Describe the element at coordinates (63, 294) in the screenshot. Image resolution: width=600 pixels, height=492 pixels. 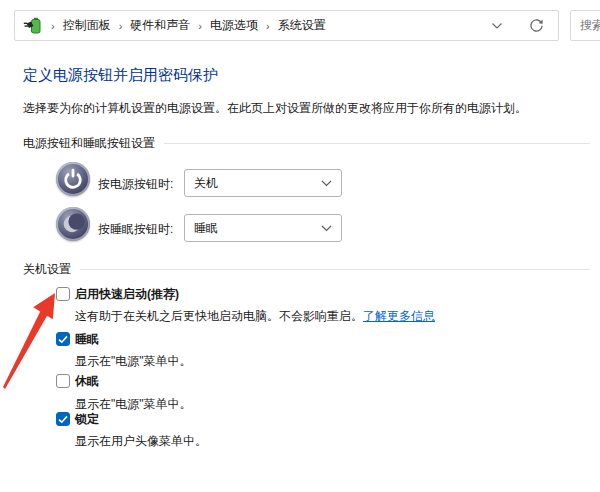
I see `fast-startup-checkbox` at that location.